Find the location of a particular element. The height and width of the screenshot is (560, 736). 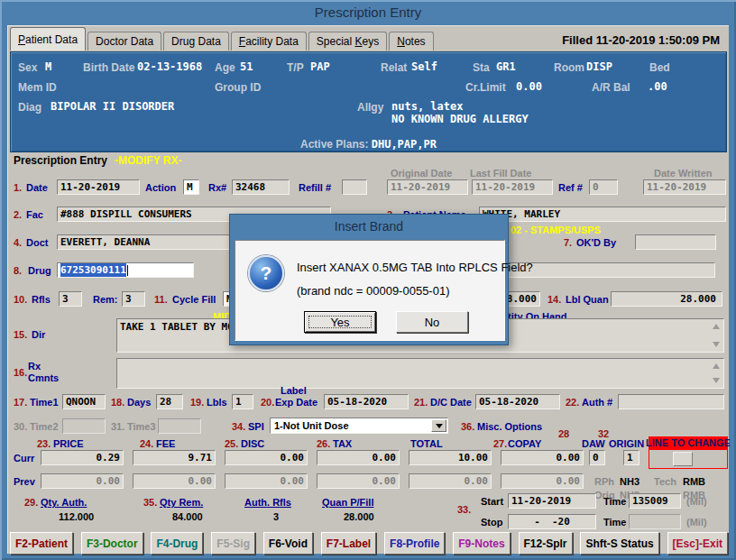

f12-splr-button: F12-Splr is located at coordinates (546, 543).